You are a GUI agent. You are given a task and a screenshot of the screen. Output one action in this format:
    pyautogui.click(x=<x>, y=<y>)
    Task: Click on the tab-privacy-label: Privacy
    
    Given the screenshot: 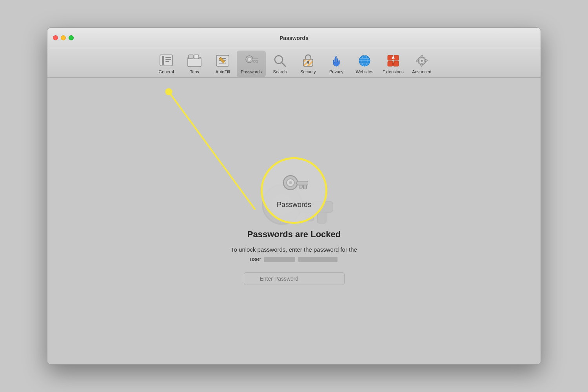 What is the action you would take?
    pyautogui.click(x=336, y=72)
    